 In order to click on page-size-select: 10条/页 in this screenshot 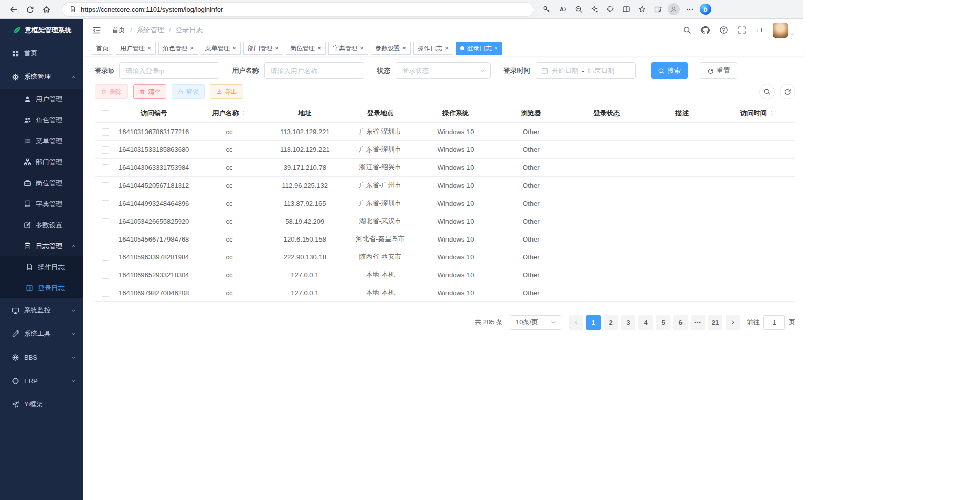, I will do `click(536, 322)`.